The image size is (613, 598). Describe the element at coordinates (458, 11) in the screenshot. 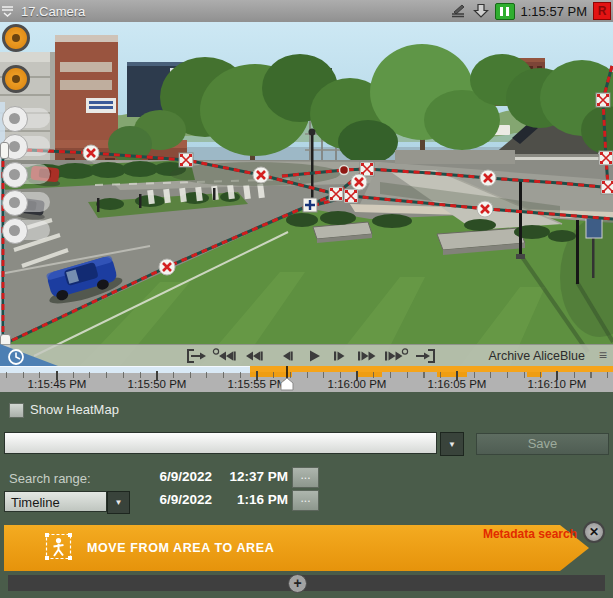

I see `edit-icon` at that location.